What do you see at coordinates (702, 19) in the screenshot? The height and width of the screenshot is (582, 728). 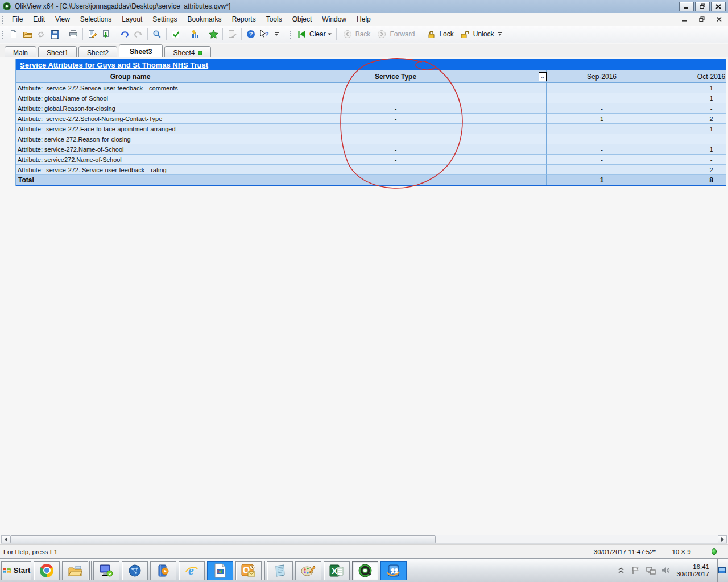 I see `mdi-restore-button` at bounding box center [702, 19].